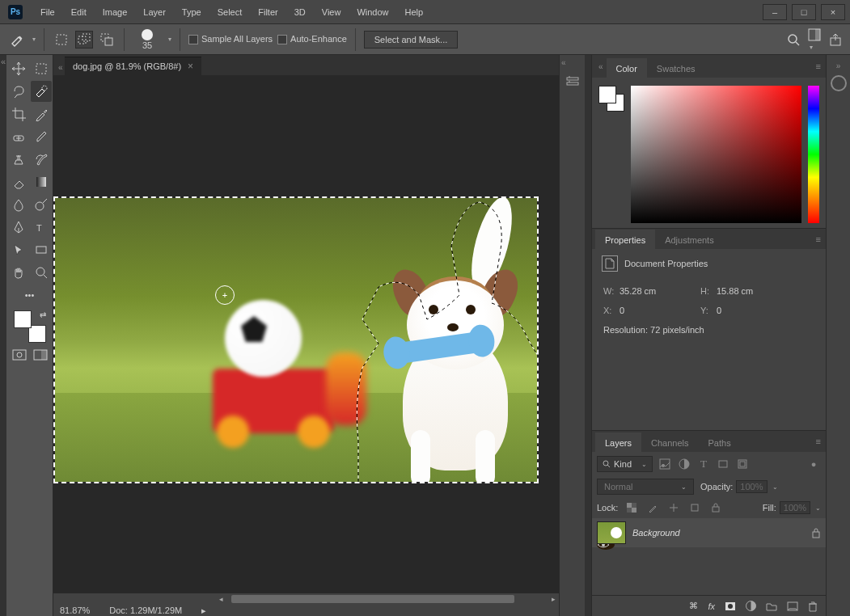  Describe the element at coordinates (372, 12) in the screenshot. I see `menu-window: Window` at that location.